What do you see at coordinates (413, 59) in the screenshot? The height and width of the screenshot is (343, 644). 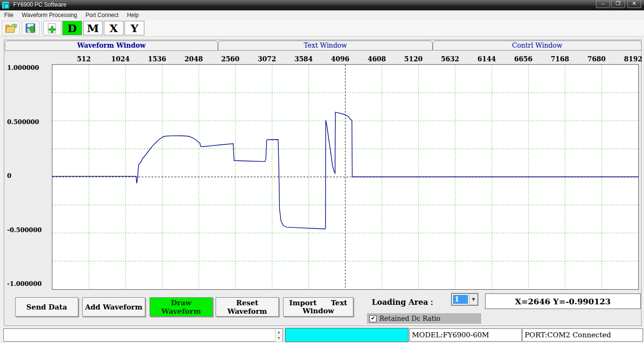 I see `x-tick-label: 5120` at bounding box center [413, 59].